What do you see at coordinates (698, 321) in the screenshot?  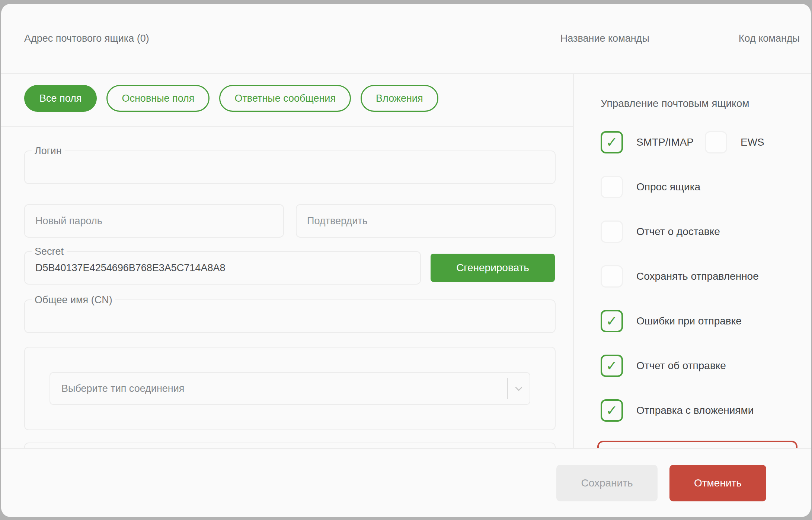 I see `send-errors-row: ✓ Ошибки при отправке` at bounding box center [698, 321].